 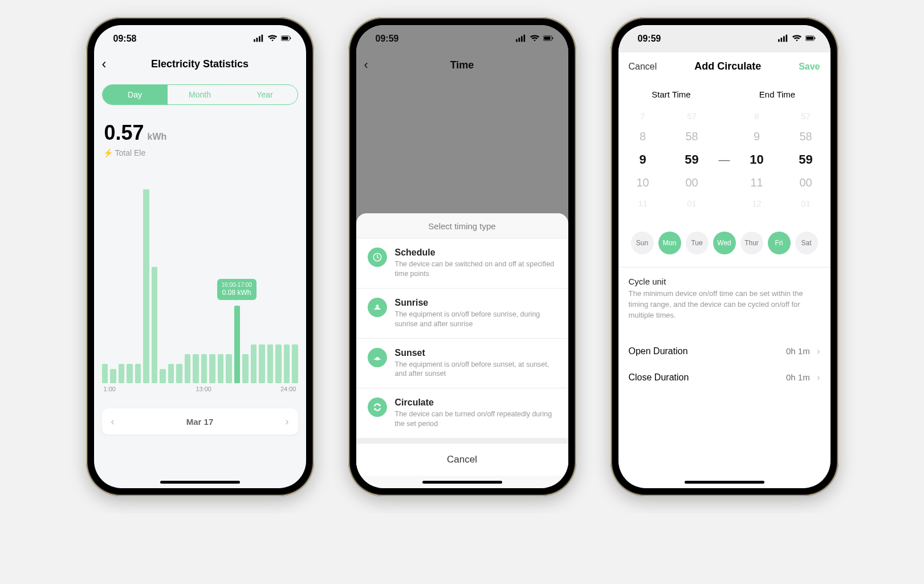 What do you see at coordinates (811, 39) in the screenshot?
I see `battery-icon` at bounding box center [811, 39].